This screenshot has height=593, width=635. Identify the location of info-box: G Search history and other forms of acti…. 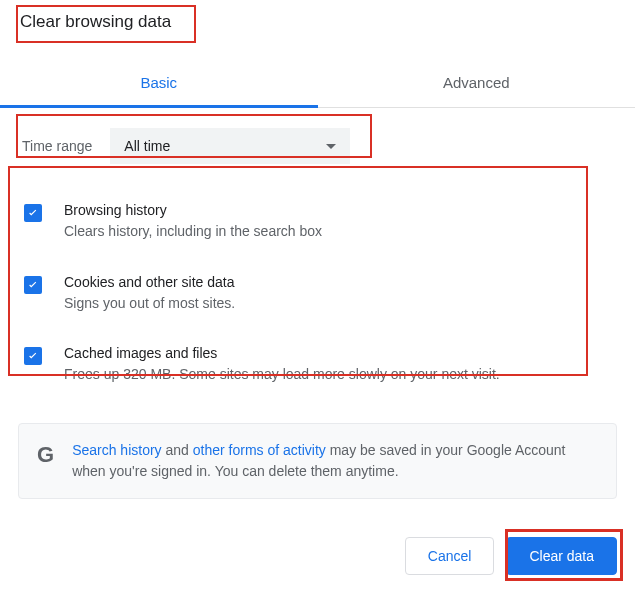
(318, 461).